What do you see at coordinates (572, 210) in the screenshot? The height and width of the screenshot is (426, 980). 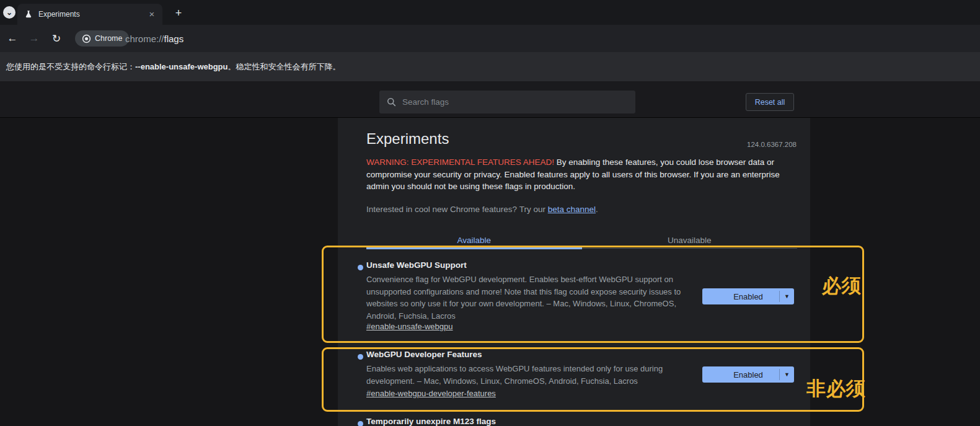 I see `beta-channel-link: beta channel` at bounding box center [572, 210].